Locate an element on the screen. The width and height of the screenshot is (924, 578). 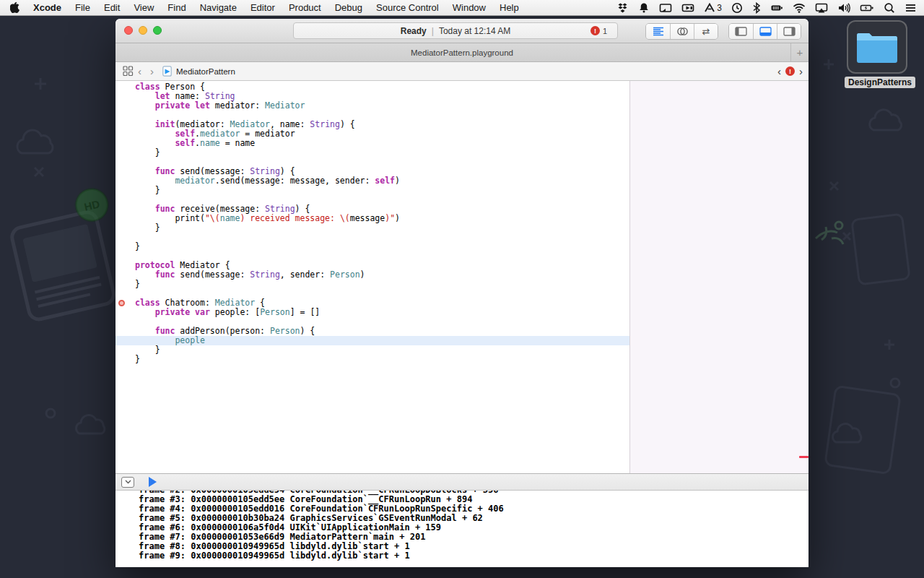
add-tab-button: + is located at coordinates (800, 52).